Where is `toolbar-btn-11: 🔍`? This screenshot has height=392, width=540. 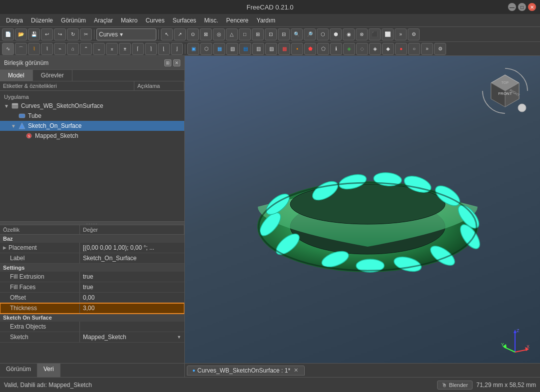 toolbar-btn-11: 🔍 is located at coordinates (297, 34).